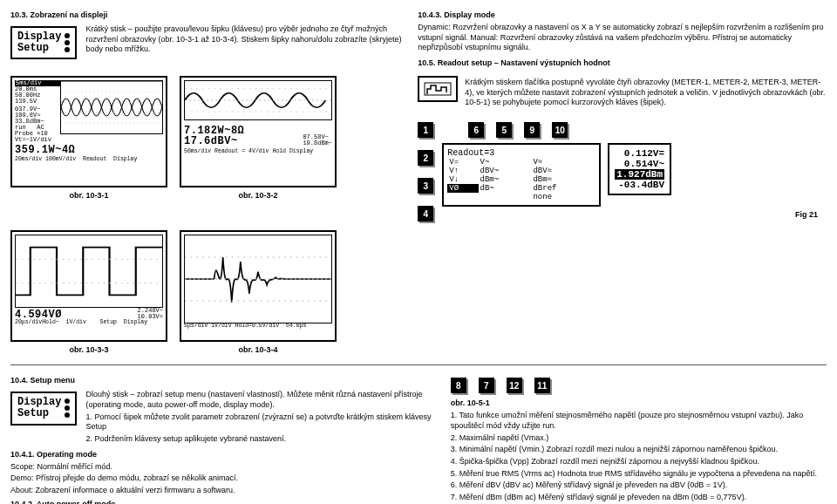  What do you see at coordinates (260, 422) in the screenshot?
I see `section-10-4-p2: 1. Pomocí šipek můžete zvolit parametr z…` at bounding box center [260, 422].